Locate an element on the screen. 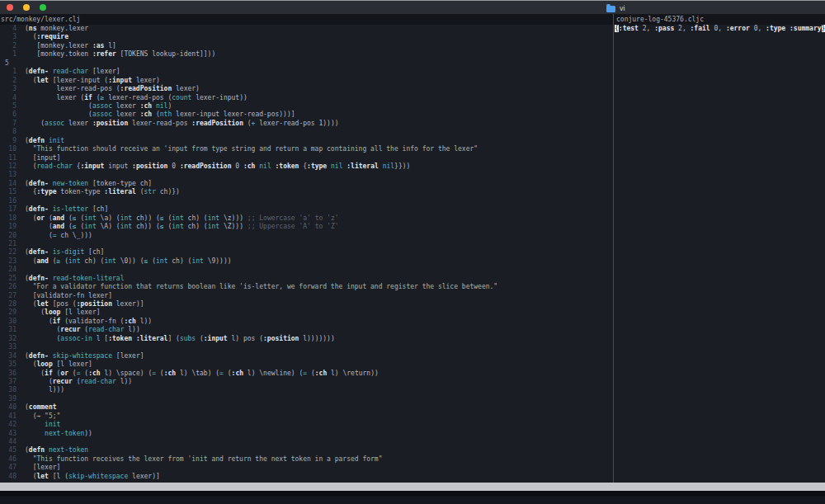  code-line: 2 [monkey.lexer :as l] is located at coordinates (307, 46).